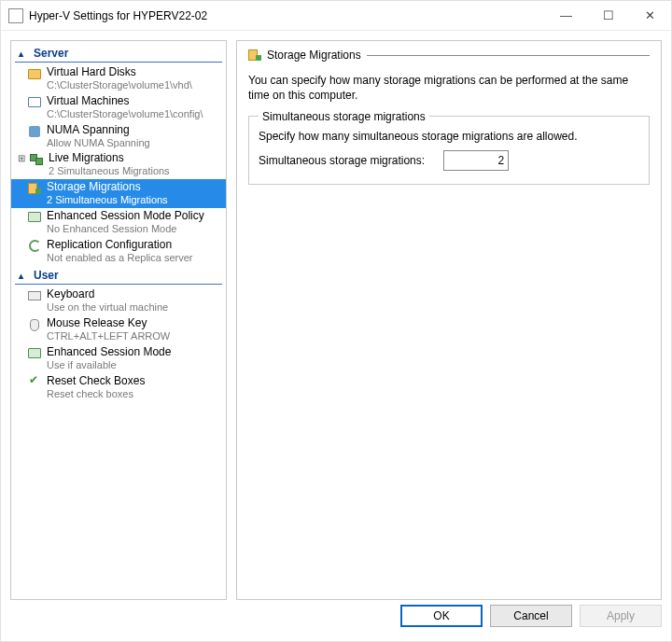 The width and height of the screenshot is (672, 642). I want to click on mouse-icon, so click(35, 325).